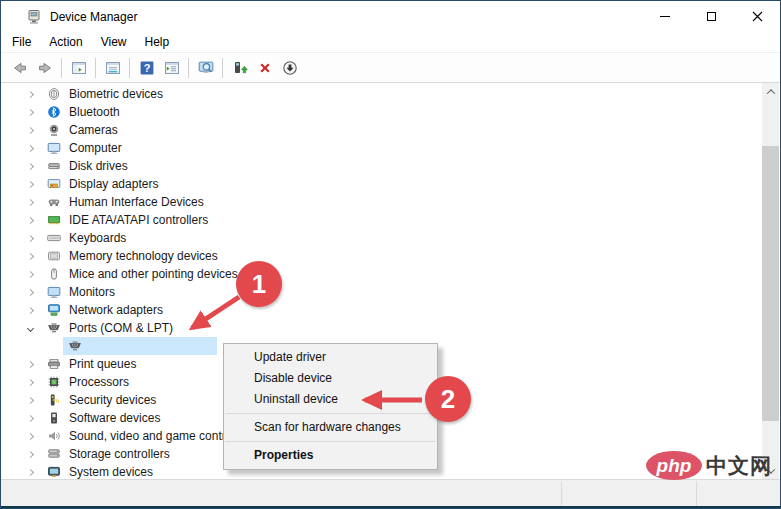 This screenshot has height=509, width=781. I want to click on context-uninstall-device: Uninstall device, so click(330, 400).